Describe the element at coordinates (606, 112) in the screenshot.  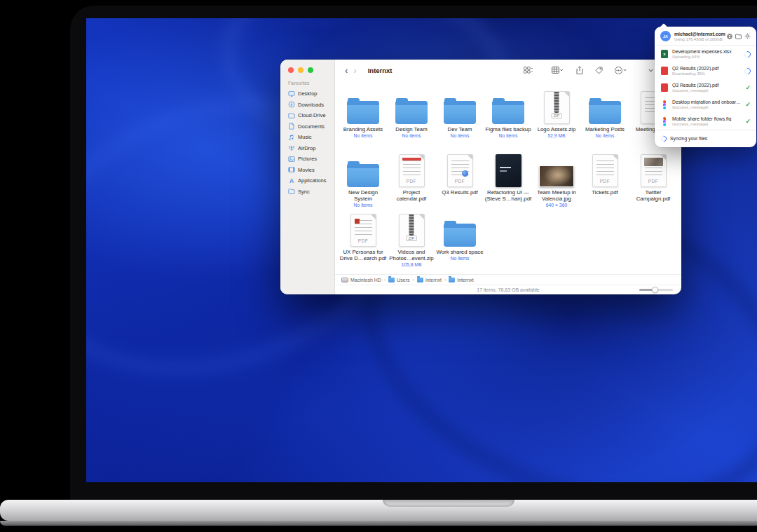
I see `file-item-marketing-posts: Marketing PostsNo items` at that location.